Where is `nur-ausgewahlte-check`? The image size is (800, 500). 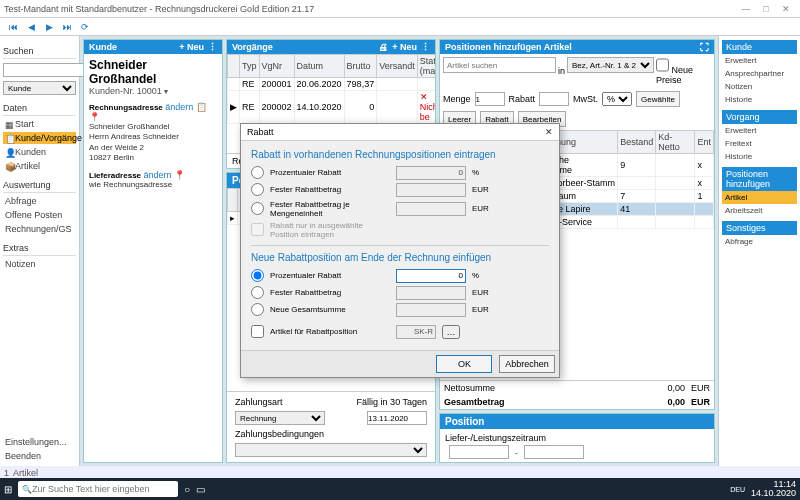 nur-ausgewahlte-check is located at coordinates (258, 230).